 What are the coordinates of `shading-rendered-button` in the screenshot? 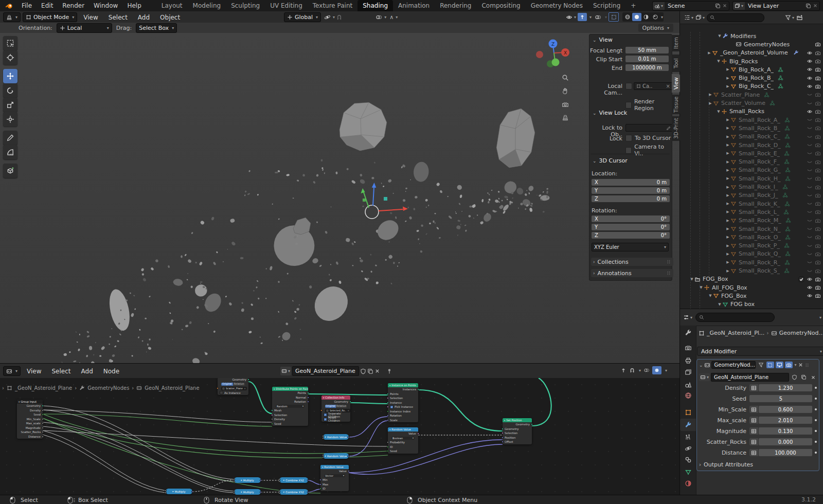 It's located at (655, 17).